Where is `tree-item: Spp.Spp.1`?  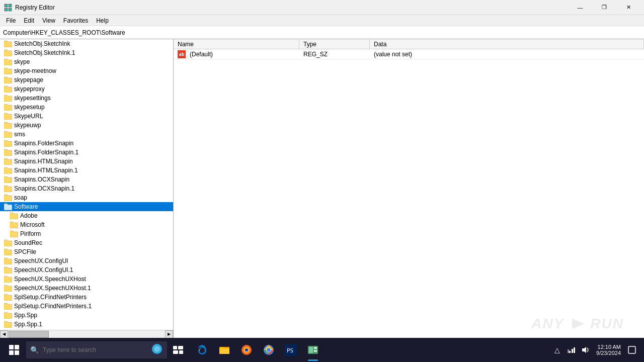 tree-item: Spp.Spp.1 is located at coordinates (87, 324).